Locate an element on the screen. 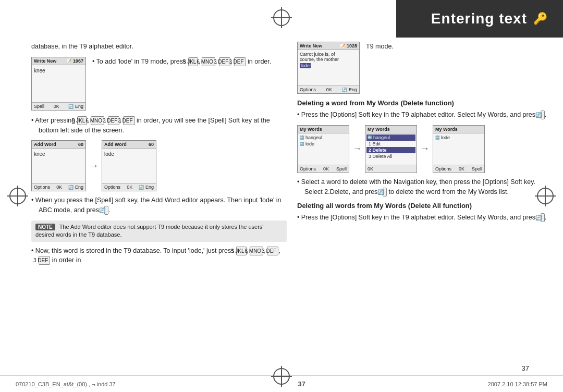  spell-mw1: Spell is located at coordinates (341, 169).